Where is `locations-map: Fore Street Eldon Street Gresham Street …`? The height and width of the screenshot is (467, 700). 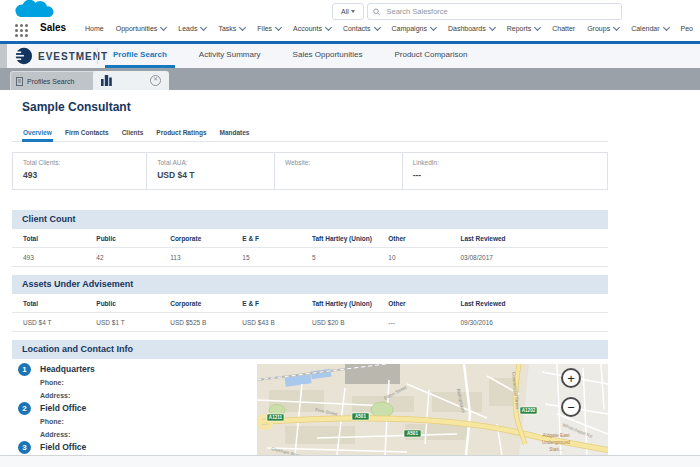
locations-map: Fore Street Eldon Street Gresham Street … is located at coordinates (432, 410).